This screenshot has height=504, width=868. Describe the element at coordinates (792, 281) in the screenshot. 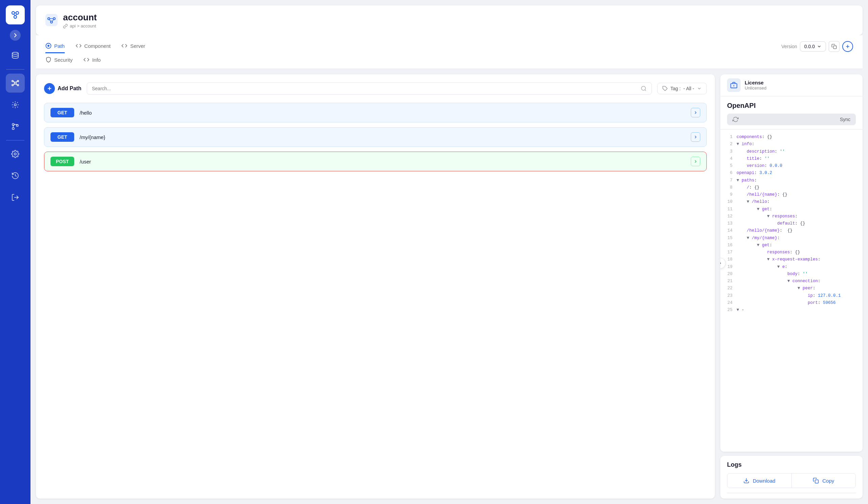

I see `code-line-21: 21 ▼ connection:` at that location.